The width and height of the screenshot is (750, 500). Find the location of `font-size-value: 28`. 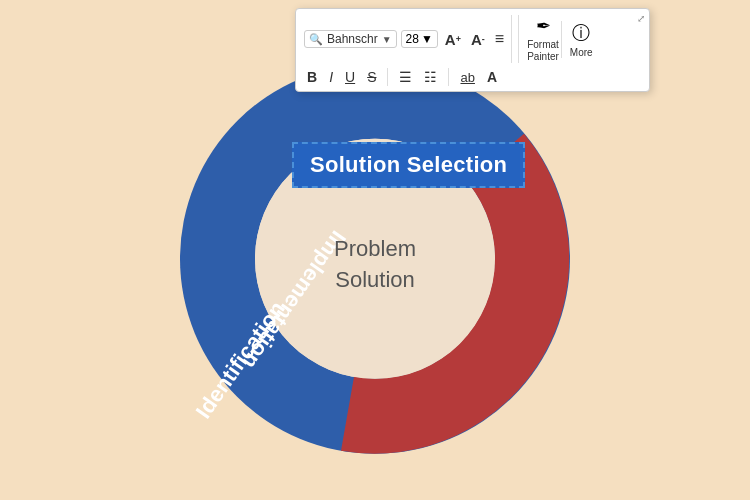

font-size-value: 28 is located at coordinates (412, 39).